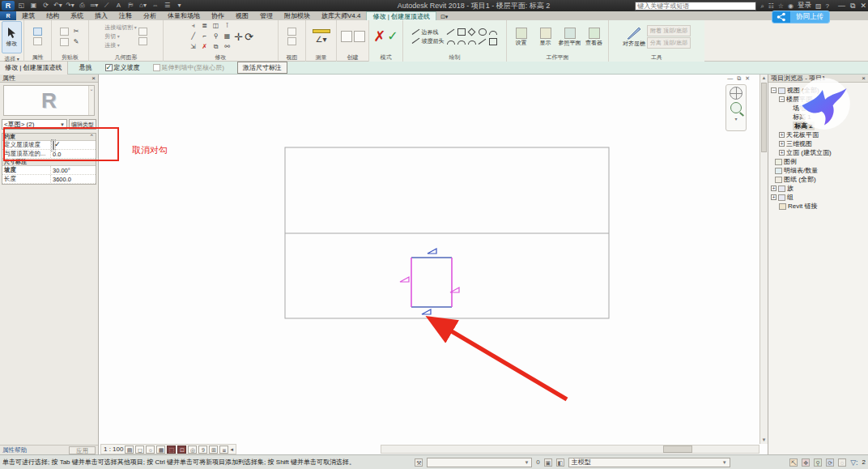 Image resolution: width=868 pixels, height=469 pixels. What do you see at coordinates (428, 32) in the screenshot?
I see `boundary-line-button: 边界线` at bounding box center [428, 32].